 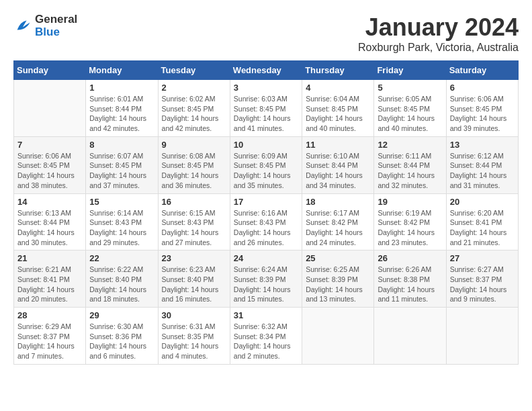 I want to click on calendar-cell: 27Sunrise: 6:27 AMSunset: 8:37 PMDayligh…, so click(x=482, y=279).